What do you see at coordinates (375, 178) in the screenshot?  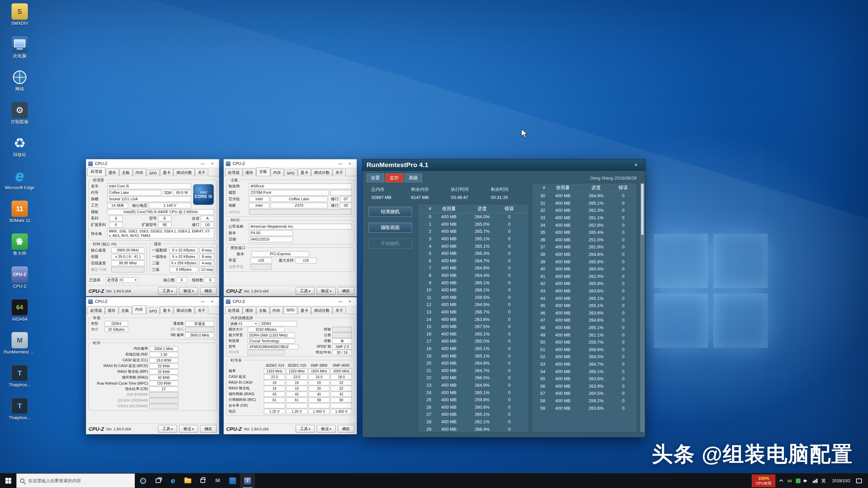 I see `tab-settings: 设置` at bounding box center [375, 178].